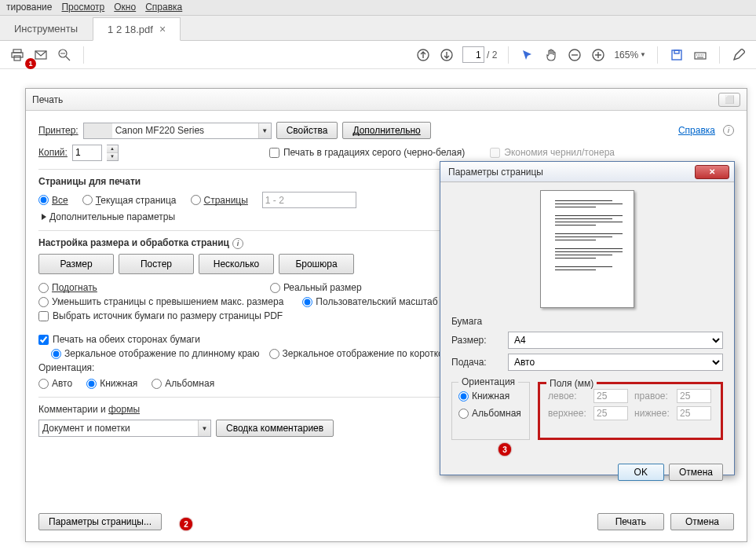 The image size is (756, 550). Describe the element at coordinates (44, 200) in the screenshot. I see `radio-all` at that location.